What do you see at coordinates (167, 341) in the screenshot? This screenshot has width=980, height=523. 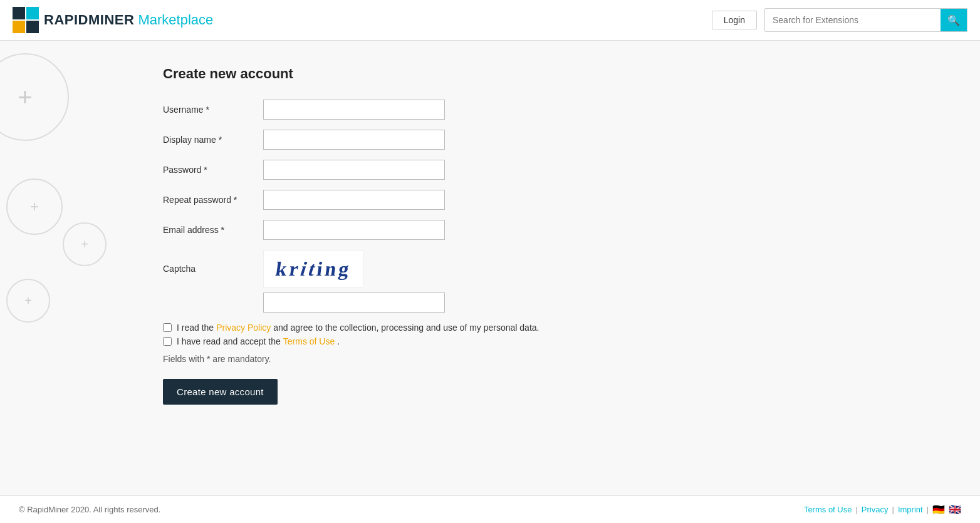 I see `terms-checkbox` at bounding box center [167, 341].